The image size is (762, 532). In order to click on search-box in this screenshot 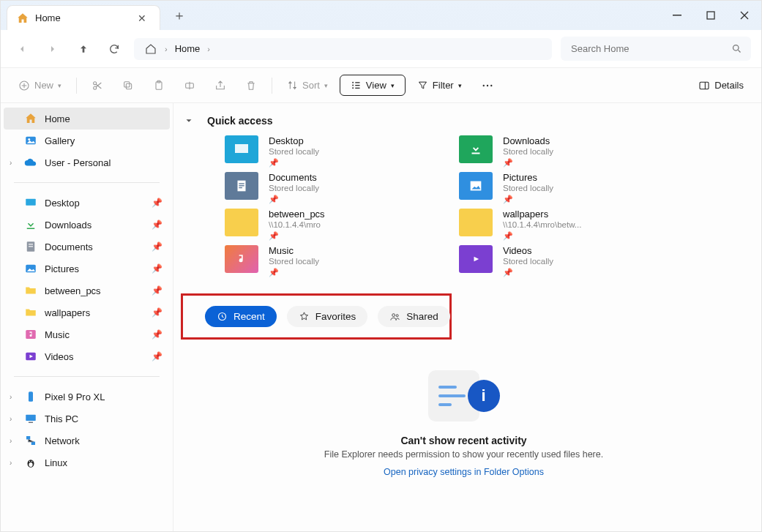, I will do `click(656, 48)`.